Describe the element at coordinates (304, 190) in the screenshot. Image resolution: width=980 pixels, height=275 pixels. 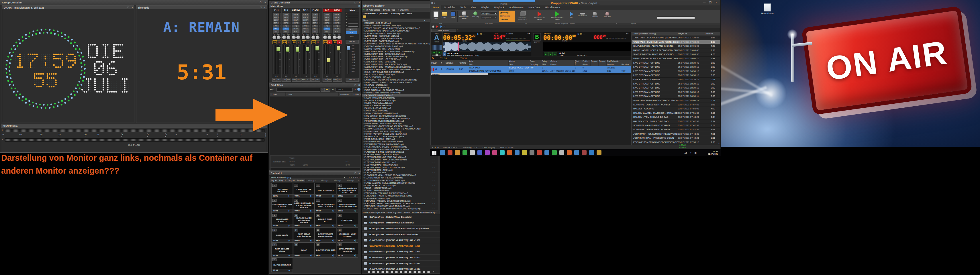
I see `cart-button: 22.ALLES VOLLER RATTEN00:01▶▏` at that location.